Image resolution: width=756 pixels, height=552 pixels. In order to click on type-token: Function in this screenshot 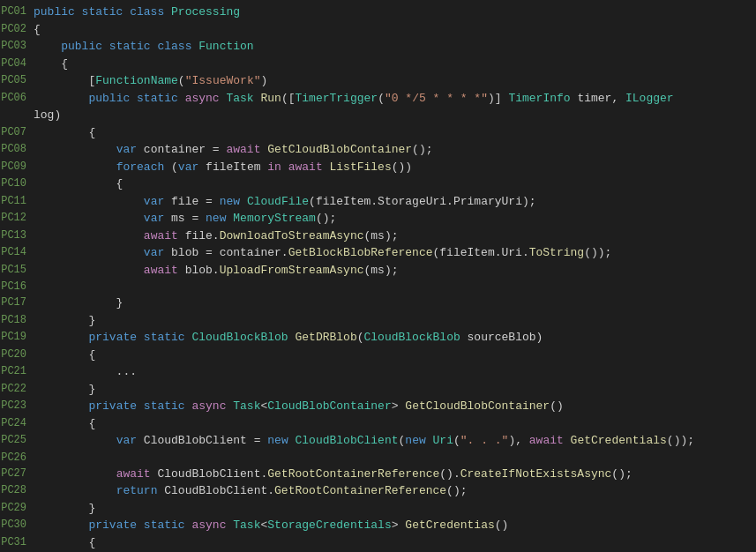, I will do `click(226, 46)`.